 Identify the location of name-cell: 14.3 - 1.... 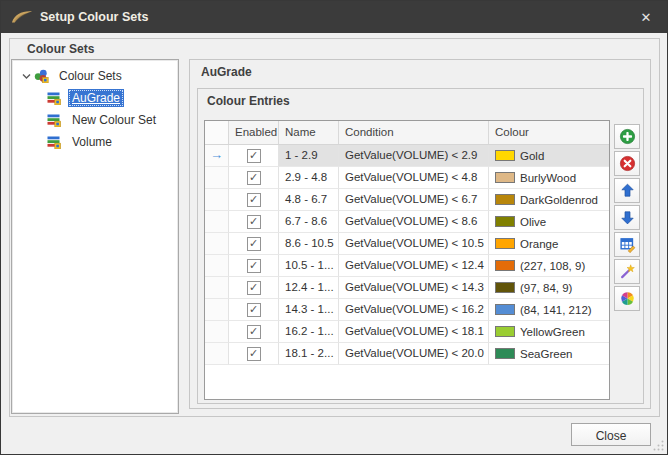
(309, 310).